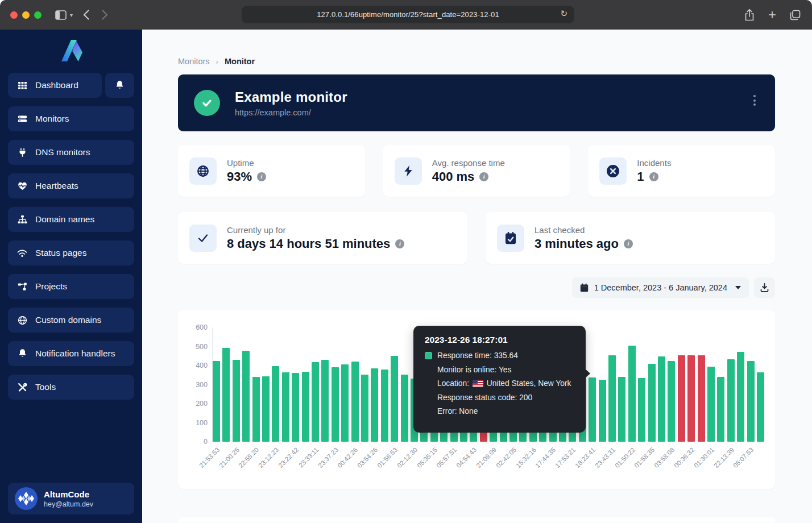 Image resolution: width=812 pixels, height=523 pixels. Describe the element at coordinates (457, 412) in the screenshot. I see `tooltip-error: Error: None` at that location.